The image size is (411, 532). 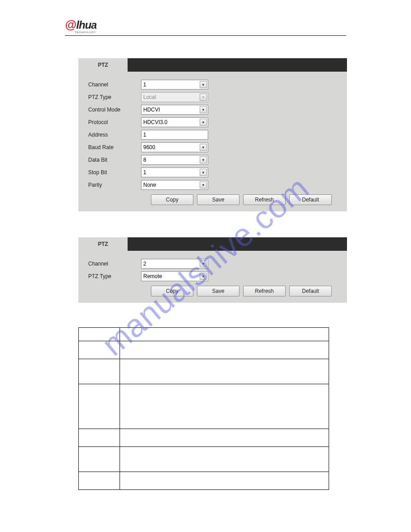 What do you see at coordinates (175, 97) in the screenshot?
I see `ptz-type-select: Local ▼` at bounding box center [175, 97].